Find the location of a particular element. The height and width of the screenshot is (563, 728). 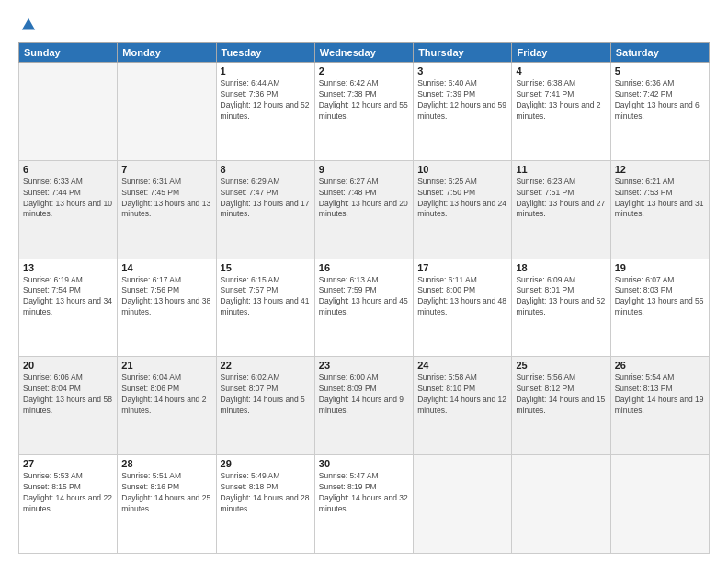

day-info: Sunrise: 6:38 AMSunset: 7:41 PMDaylight:… is located at coordinates (561, 100).